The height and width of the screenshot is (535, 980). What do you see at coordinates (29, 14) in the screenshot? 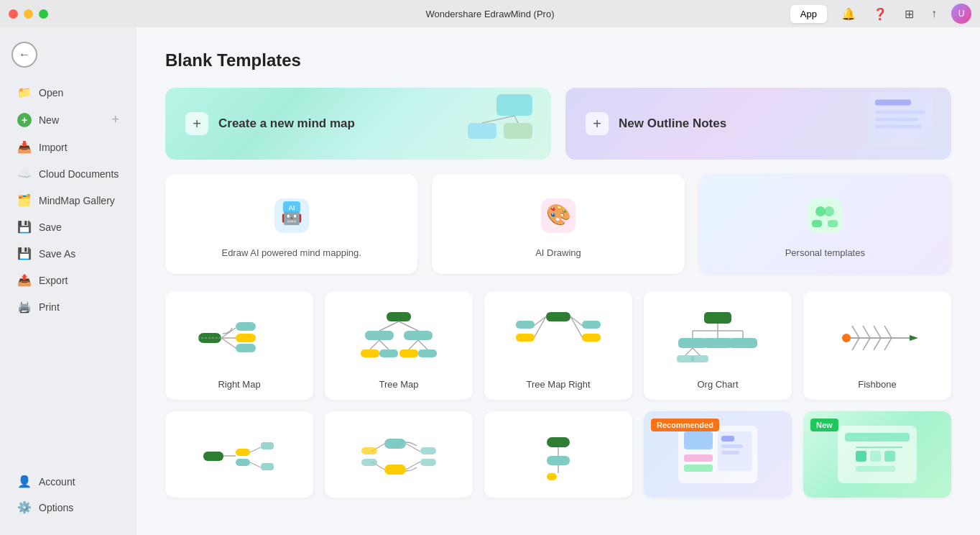
I see `minimize-button` at bounding box center [29, 14].